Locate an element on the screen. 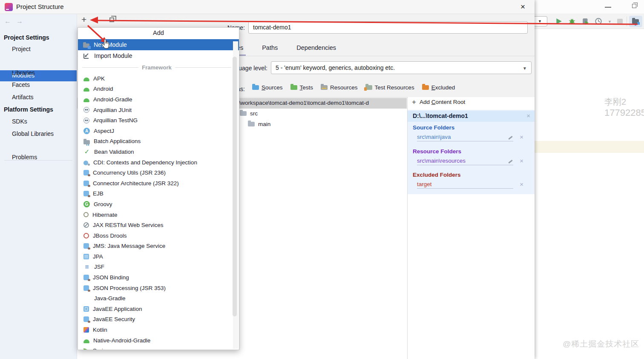 This screenshot has width=644, height=359. source-folders-title: Source Folders is located at coordinates (434, 128).